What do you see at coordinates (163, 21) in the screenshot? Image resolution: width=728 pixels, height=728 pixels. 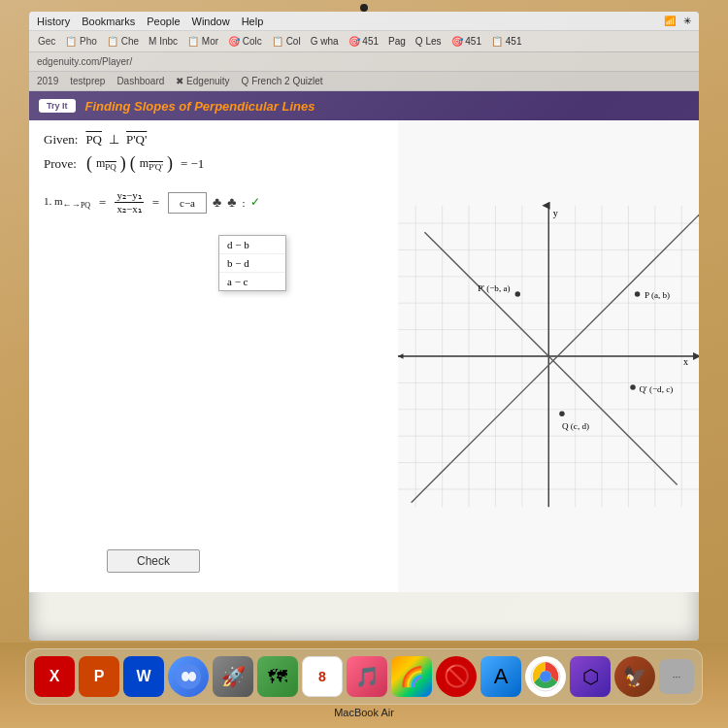 I see `menu-people: People` at bounding box center [163, 21].